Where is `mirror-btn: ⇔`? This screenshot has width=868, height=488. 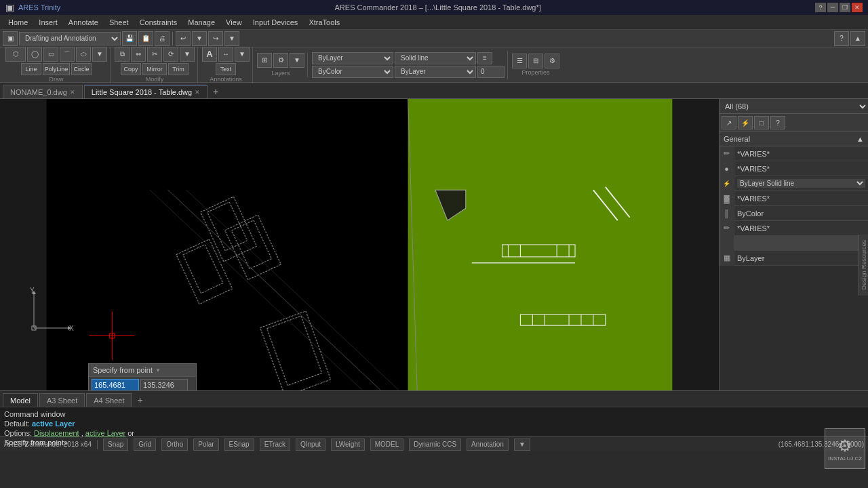
mirror-btn: ⇔ is located at coordinates (138, 54).